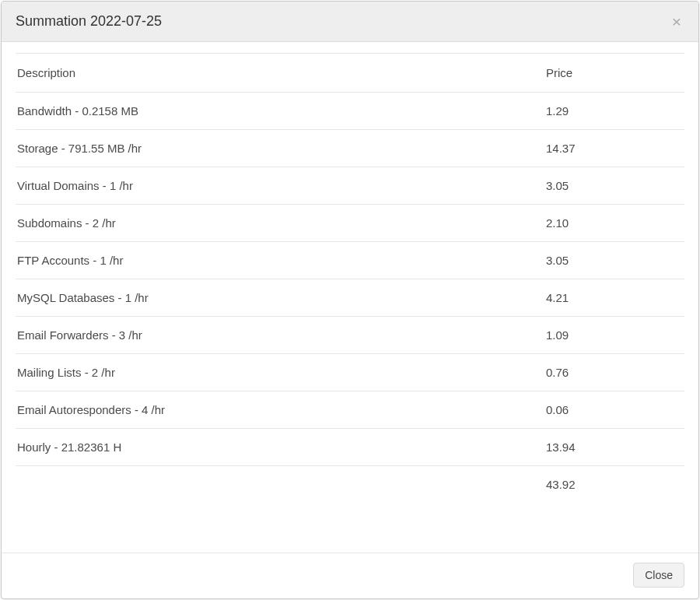 This screenshot has height=600, width=700. I want to click on cell-description: Bandwidth - 0.2158 MB, so click(280, 111).